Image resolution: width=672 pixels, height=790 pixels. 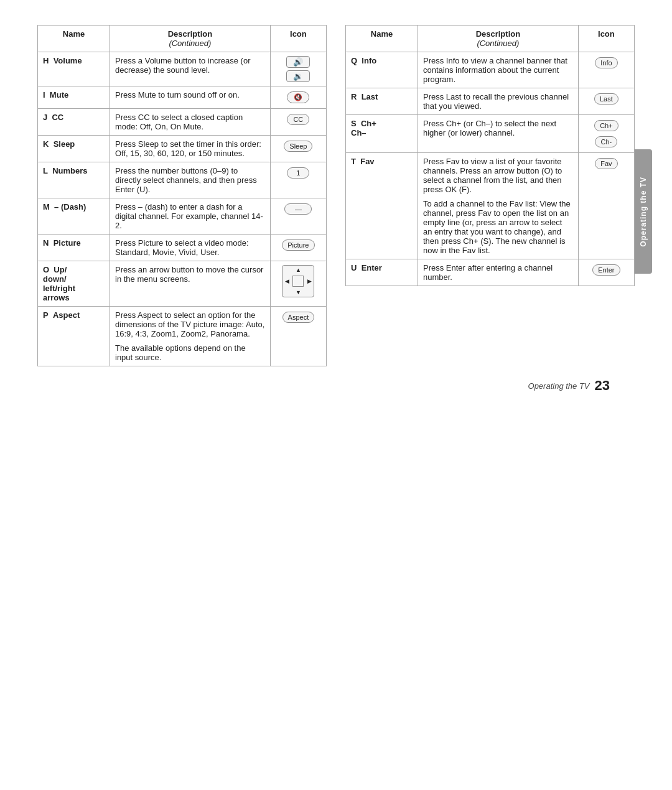 What do you see at coordinates (74, 70) in the screenshot?
I see `row-name: H Volume` at bounding box center [74, 70].